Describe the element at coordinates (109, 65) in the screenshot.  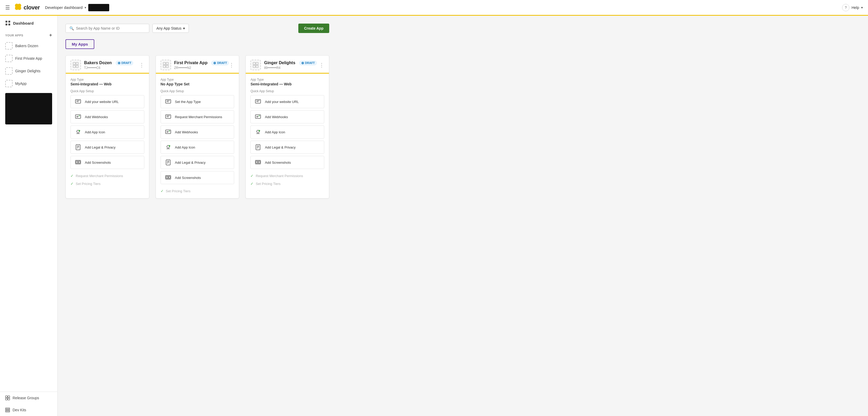
I see `card-name-group: Bakers Dozen ⊕ DRAFT TJ••••••••C6` at that location.